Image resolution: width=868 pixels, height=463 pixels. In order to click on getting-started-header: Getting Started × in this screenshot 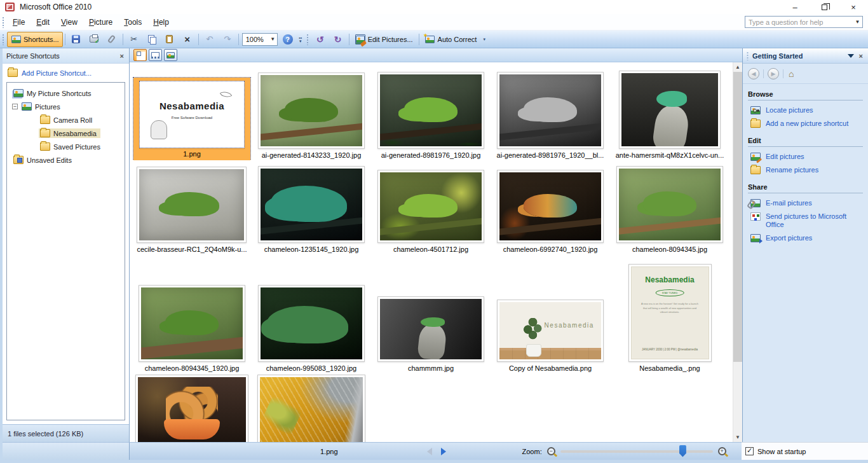, I will do `click(806, 56)`.